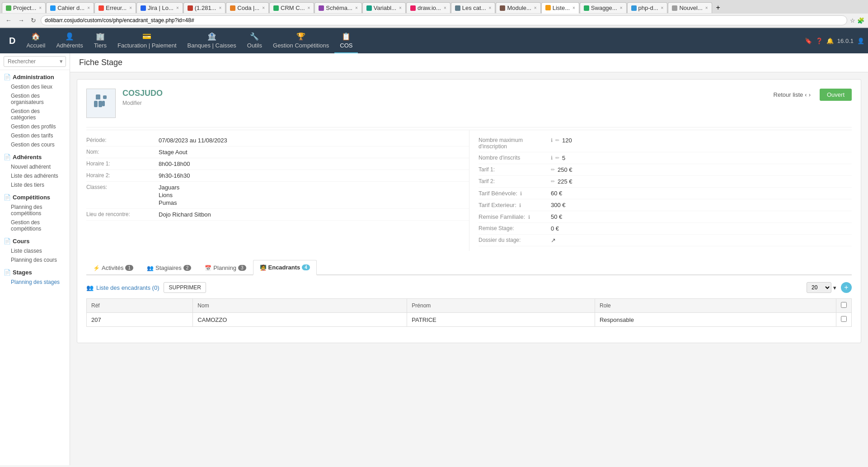 This screenshot has height=467, width=868. What do you see at coordinates (861, 21) in the screenshot?
I see `extension-button: 🧩` at bounding box center [861, 21].